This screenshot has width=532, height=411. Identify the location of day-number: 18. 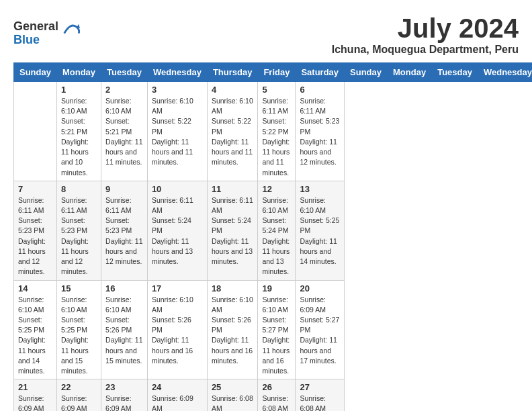
(232, 289).